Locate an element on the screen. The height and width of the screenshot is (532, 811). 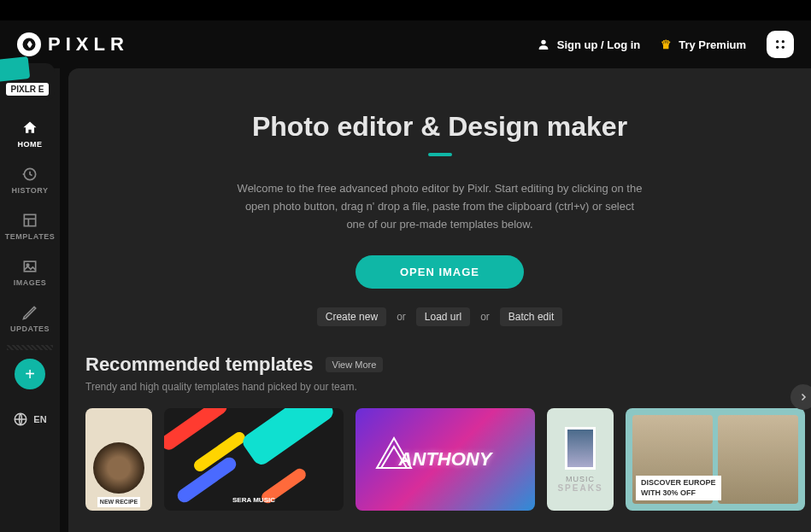
thumbnail-caption: NEW RECIPE is located at coordinates (119, 502).